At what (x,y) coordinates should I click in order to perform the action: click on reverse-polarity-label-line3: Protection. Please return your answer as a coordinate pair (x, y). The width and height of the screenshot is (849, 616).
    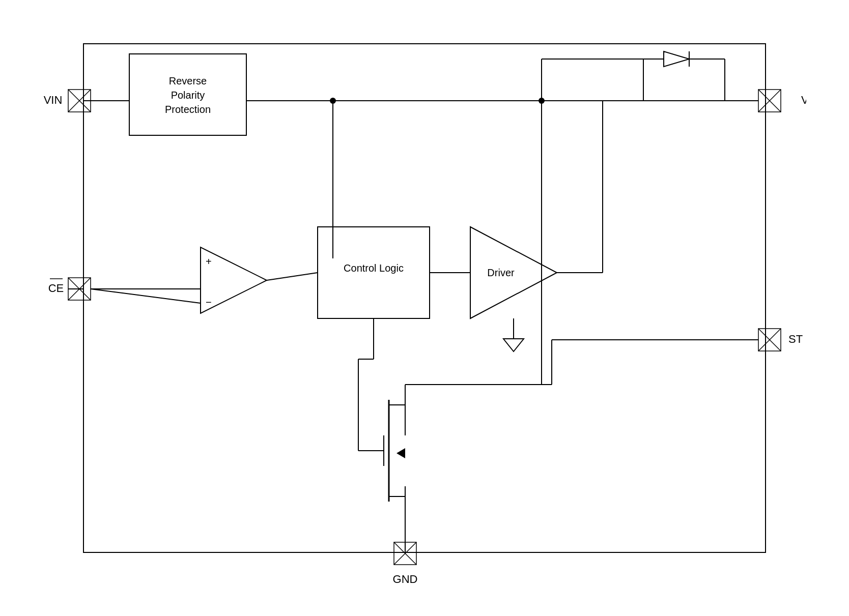
    Looking at the image, I should click on (188, 109).